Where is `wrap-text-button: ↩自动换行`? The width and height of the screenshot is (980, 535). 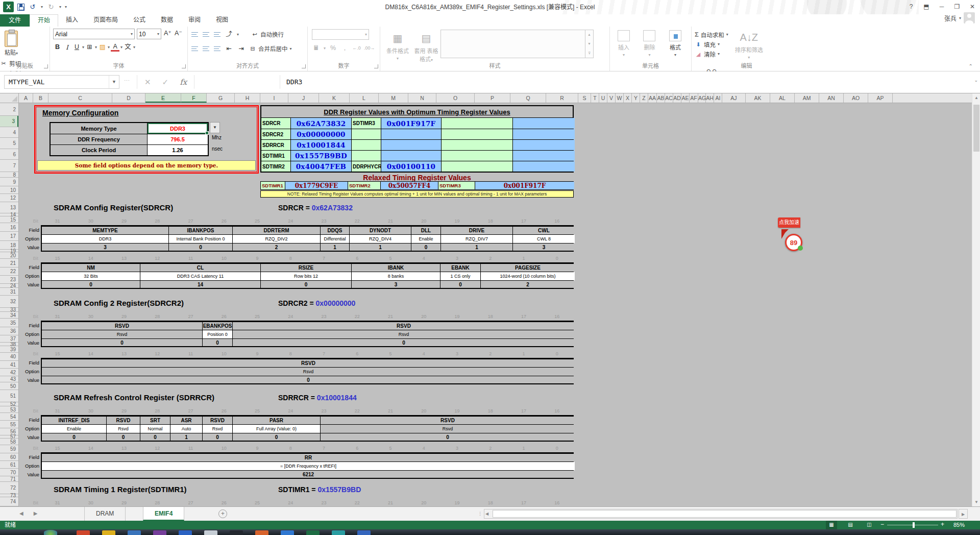
wrap-text-button: ↩自动换行 is located at coordinates (267, 34).